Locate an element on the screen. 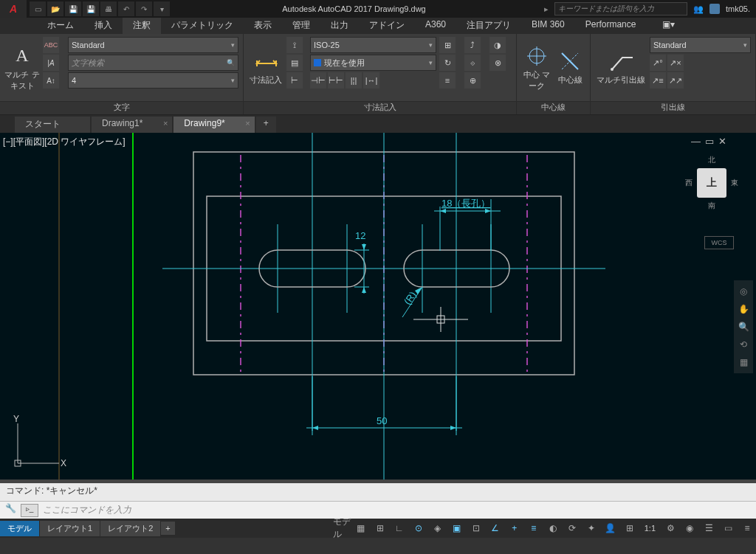 This screenshot has width=756, height=554. layout-tab-model: モデル is located at coordinates (19, 528).